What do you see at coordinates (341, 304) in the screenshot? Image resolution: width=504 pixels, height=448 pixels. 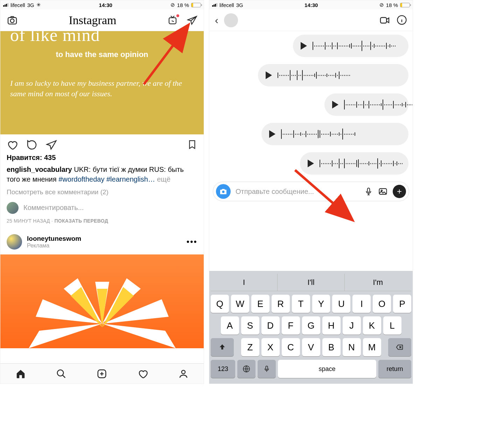 I see `key-u: U` at bounding box center [341, 304].